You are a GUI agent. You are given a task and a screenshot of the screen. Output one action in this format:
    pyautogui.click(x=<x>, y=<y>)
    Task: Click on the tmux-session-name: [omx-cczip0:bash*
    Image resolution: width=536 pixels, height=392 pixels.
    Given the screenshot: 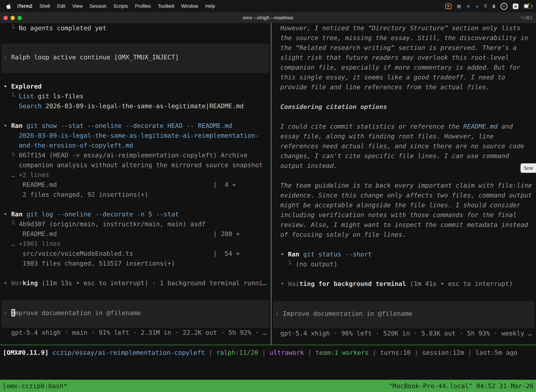 What is the action you would take?
    pyautogui.click(x=35, y=386)
    